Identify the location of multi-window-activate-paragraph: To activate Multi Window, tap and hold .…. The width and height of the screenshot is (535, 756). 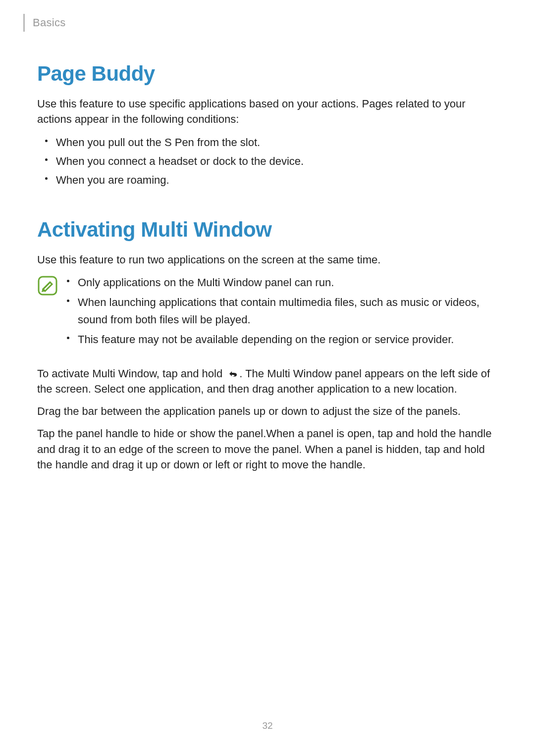
(268, 381).